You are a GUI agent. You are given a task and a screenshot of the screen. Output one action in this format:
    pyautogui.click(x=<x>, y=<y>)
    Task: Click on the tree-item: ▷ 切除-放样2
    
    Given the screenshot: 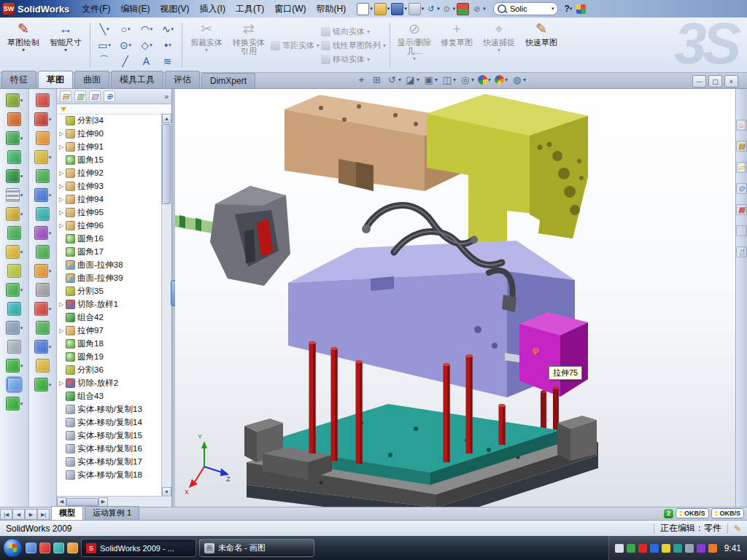 What is the action you would take?
    pyautogui.click(x=109, y=383)
    